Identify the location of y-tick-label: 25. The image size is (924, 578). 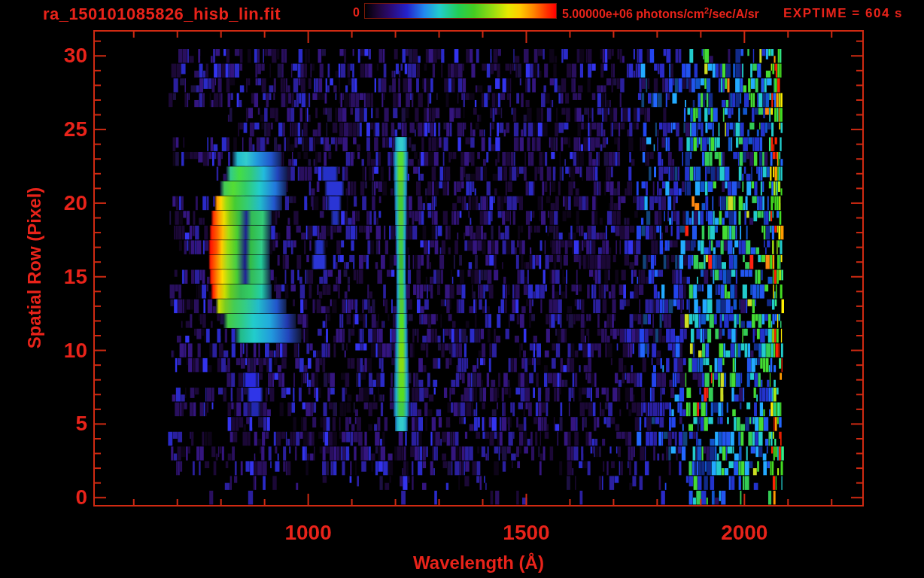
(58, 129).